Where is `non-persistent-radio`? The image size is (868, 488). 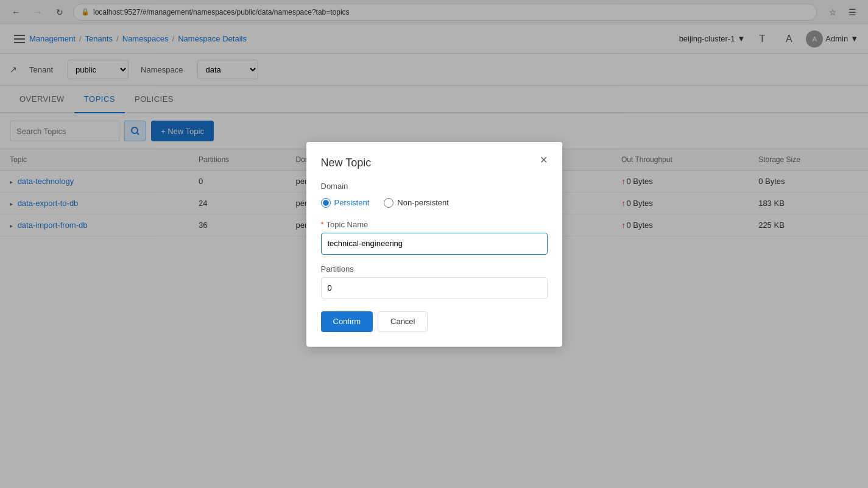
non-persistent-radio is located at coordinates (389, 203).